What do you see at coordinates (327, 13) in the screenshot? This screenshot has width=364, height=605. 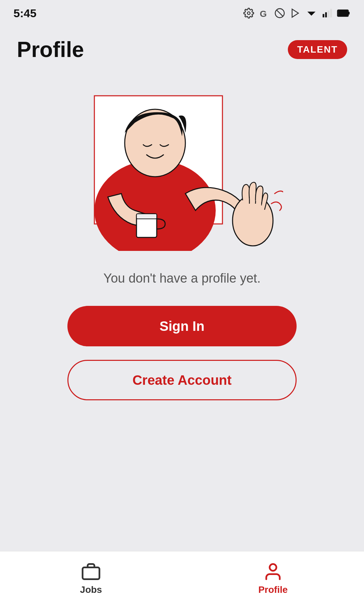 I see `signal-icon` at bounding box center [327, 13].